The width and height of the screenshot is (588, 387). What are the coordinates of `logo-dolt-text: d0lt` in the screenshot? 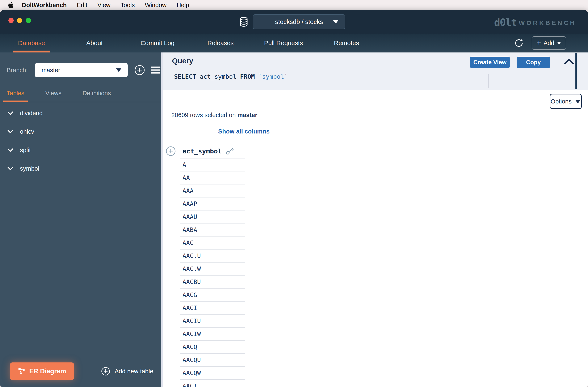 It's located at (505, 22).